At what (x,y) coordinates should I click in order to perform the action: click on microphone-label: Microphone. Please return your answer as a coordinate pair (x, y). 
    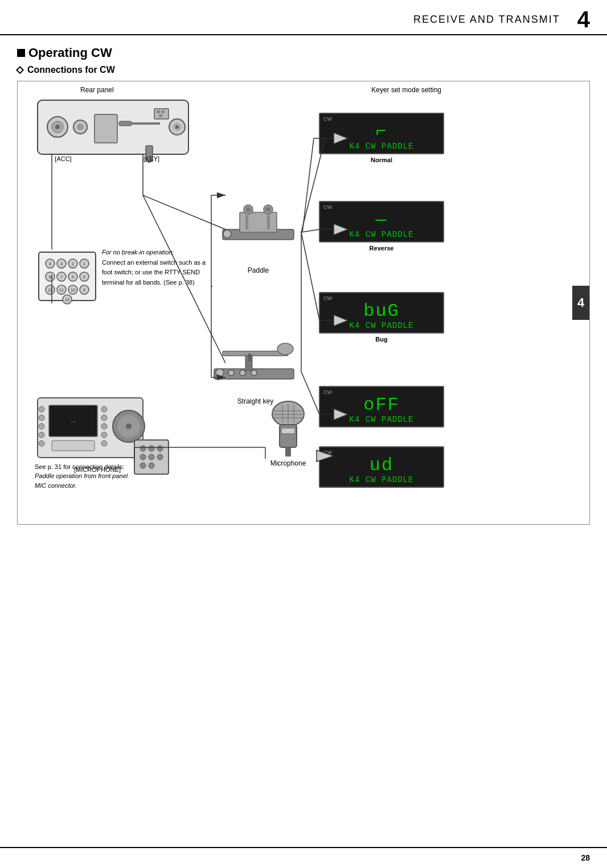
    Looking at the image, I should click on (288, 463).